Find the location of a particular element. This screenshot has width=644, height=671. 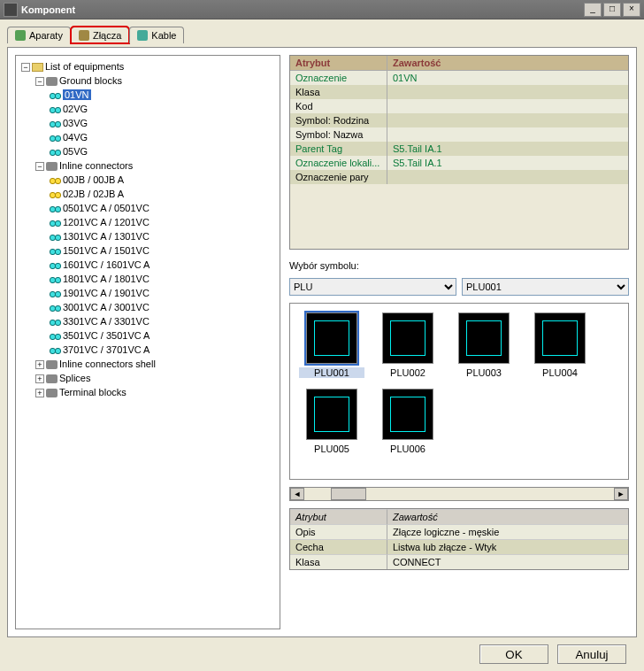

tree-item: 02JB / 02JB A is located at coordinates (163, 194).